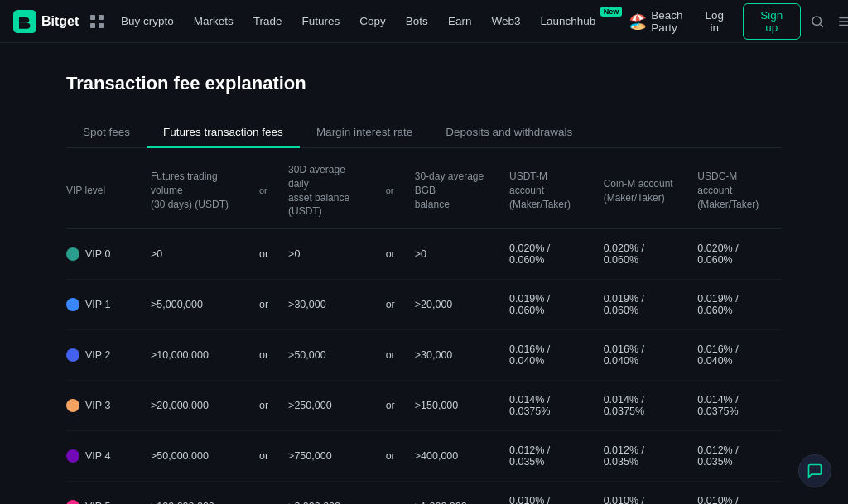 This screenshot has height=504, width=848. What do you see at coordinates (195, 457) in the screenshot?
I see `futures-vol-cell: >50,000,000` at bounding box center [195, 457].